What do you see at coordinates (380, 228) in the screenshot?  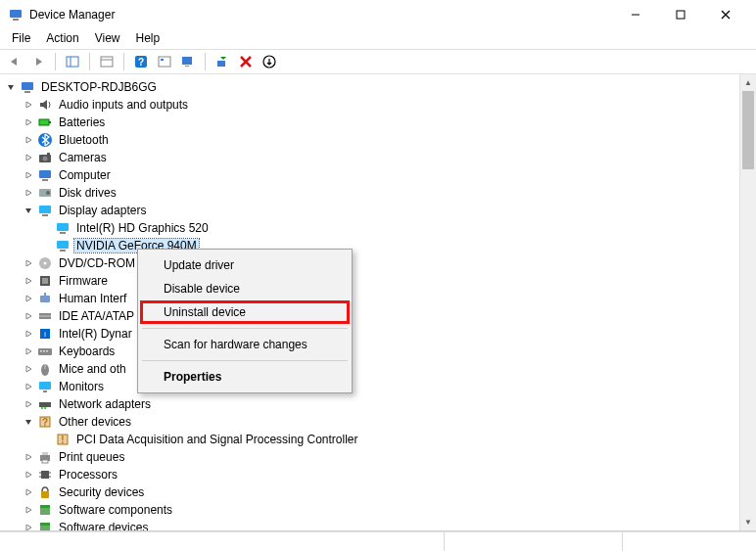 I see `tree-node: Intel(R) HD Graphics 520` at bounding box center [380, 228].